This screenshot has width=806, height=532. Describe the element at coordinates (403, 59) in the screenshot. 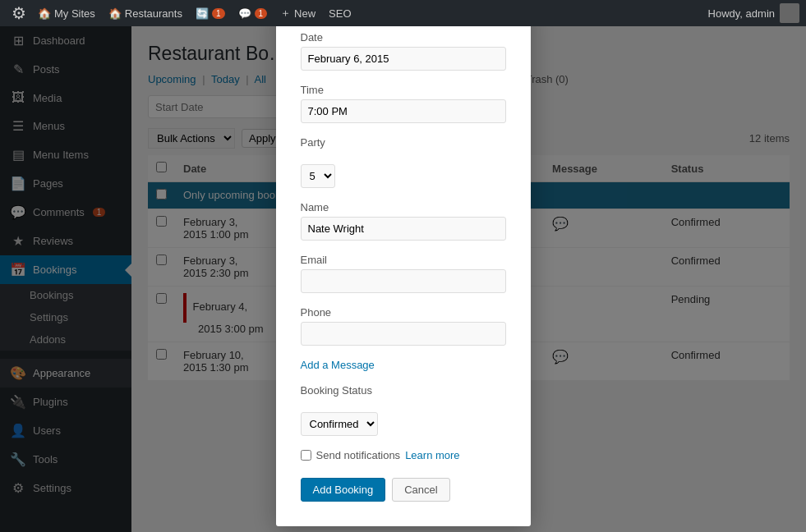

I see `date-input` at that location.